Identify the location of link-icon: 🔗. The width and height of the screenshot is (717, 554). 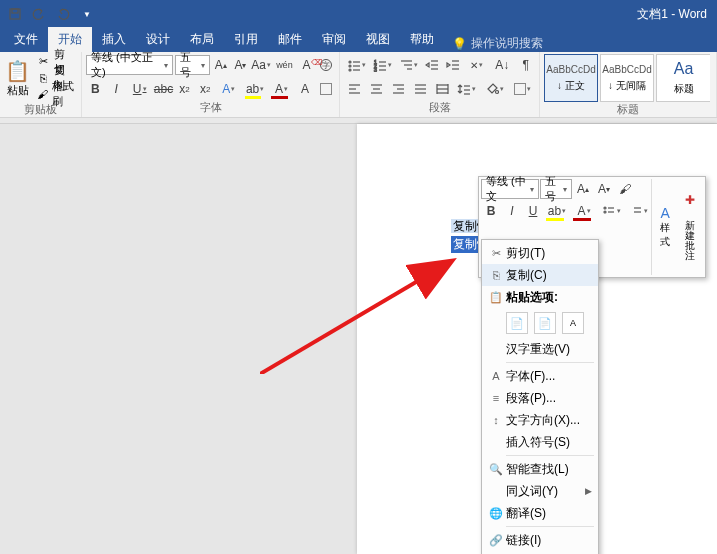
(496, 540).